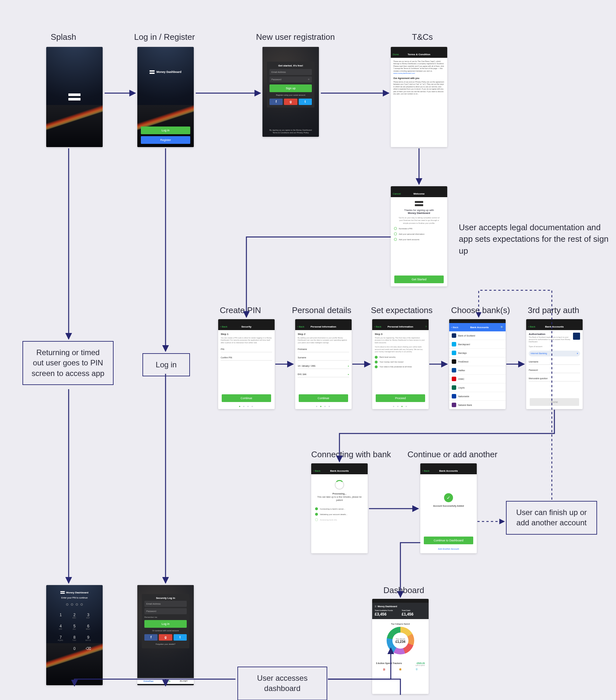 The width and height of the screenshot is (616, 700). Describe the element at coordinates (387, 610) in the screenshot. I see `bal1-label: Total Available Funds` at that location.